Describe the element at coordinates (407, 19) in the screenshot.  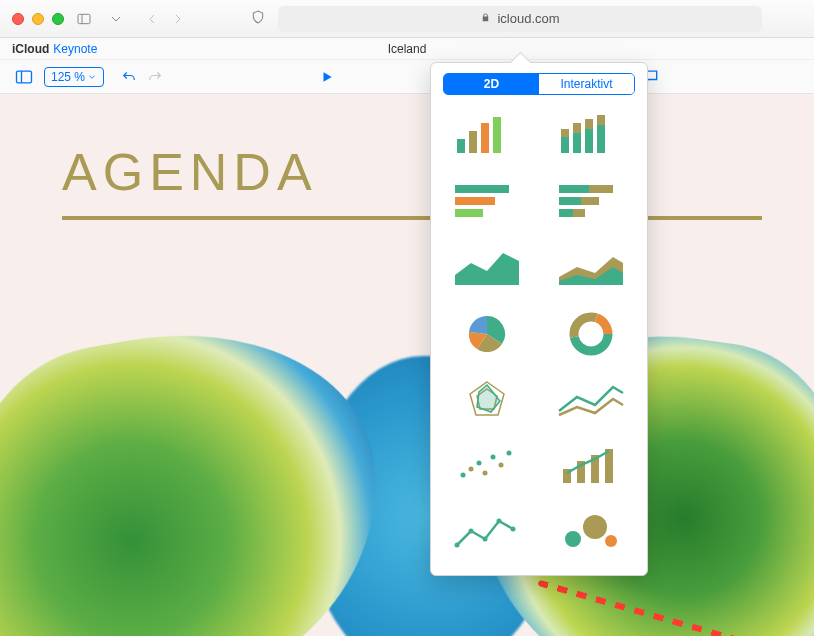
I see `browser-chrome: icloud.com` at that location.